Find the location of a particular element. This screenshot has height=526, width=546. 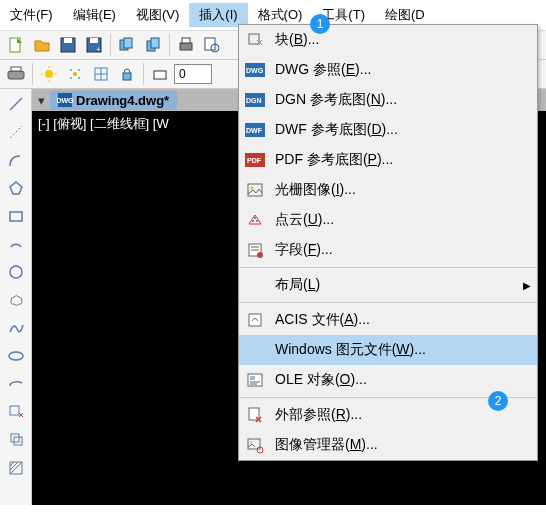

menu-ole: OLE 对象(O)... is located at coordinates (388, 380).